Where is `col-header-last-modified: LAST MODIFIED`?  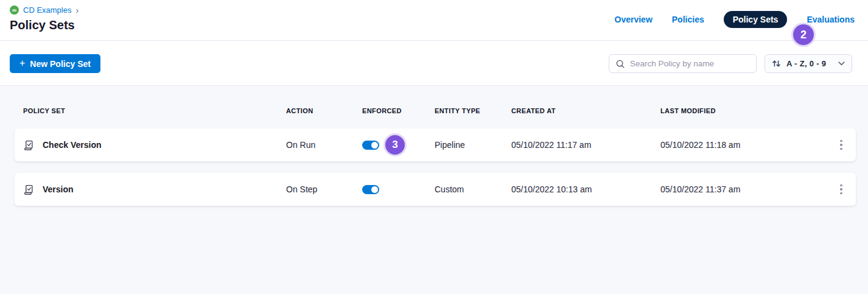 col-header-last-modified: LAST MODIFIED is located at coordinates (744, 111).